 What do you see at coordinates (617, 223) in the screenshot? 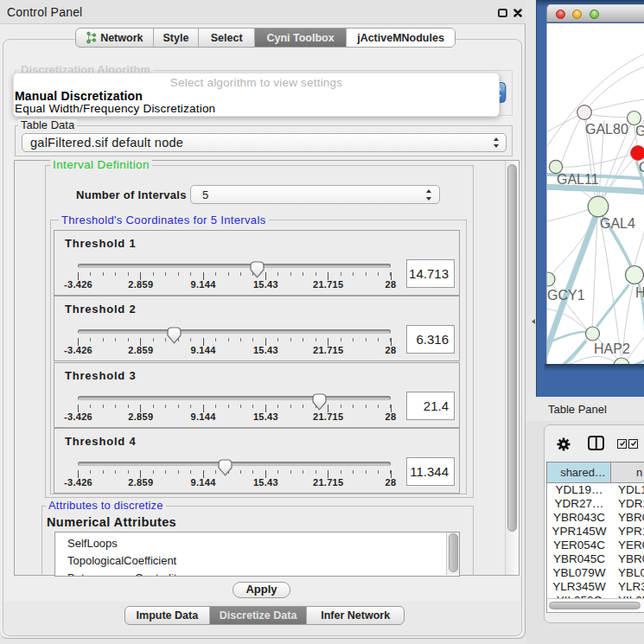
I see `svg-text: GAL4` at bounding box center [617, 223].